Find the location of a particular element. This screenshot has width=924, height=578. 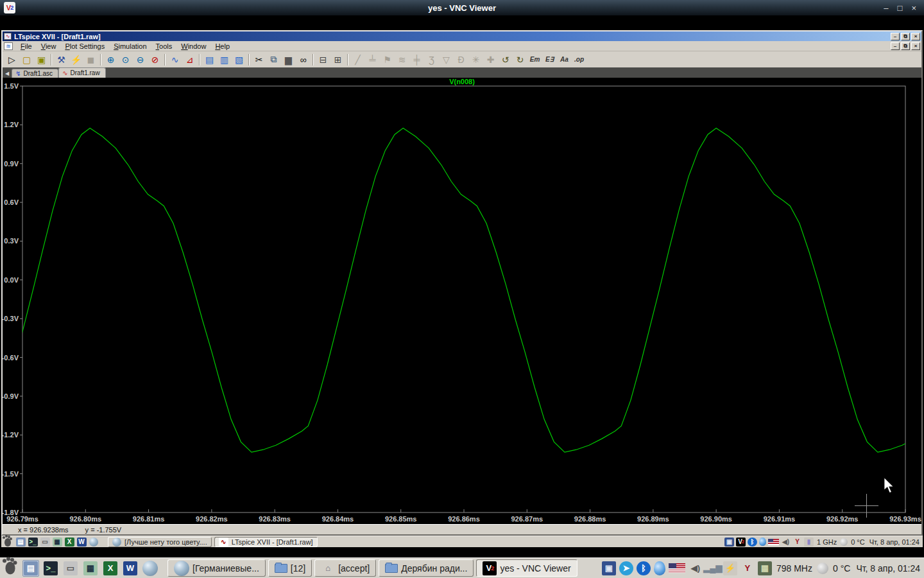

file-manager-launcher: ▤ is located at coordinates (21, 542).